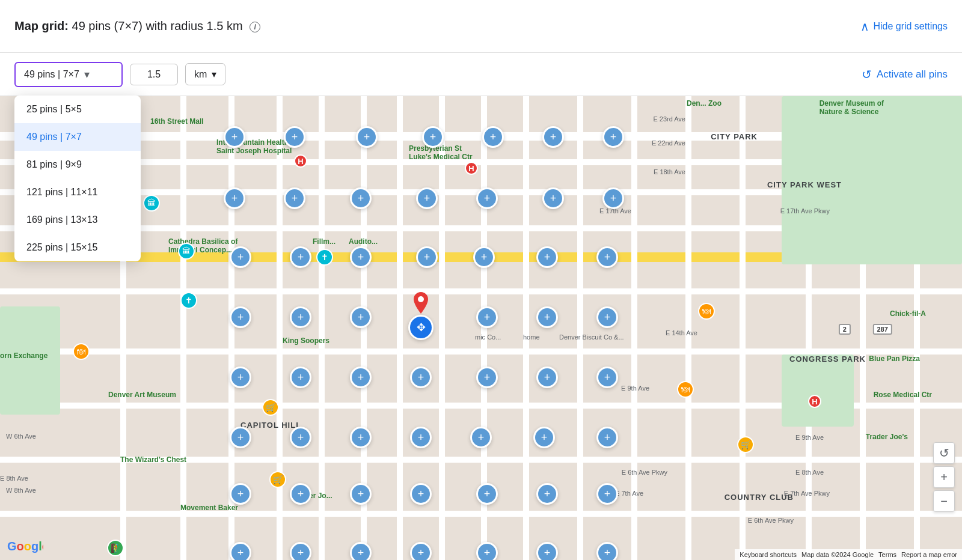  Describe the element at coordinates (240, 377) in the screenshot. I see `pin-5-1: +` at that location.